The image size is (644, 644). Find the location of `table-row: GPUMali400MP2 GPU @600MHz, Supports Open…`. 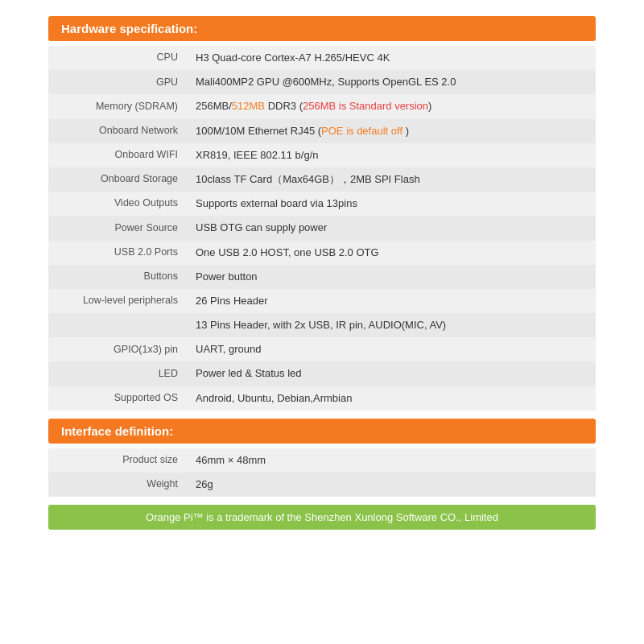

table-row: GPUMali400MP2 GPU @600MHz, Supports Open… is located at coordinates (322, 82).